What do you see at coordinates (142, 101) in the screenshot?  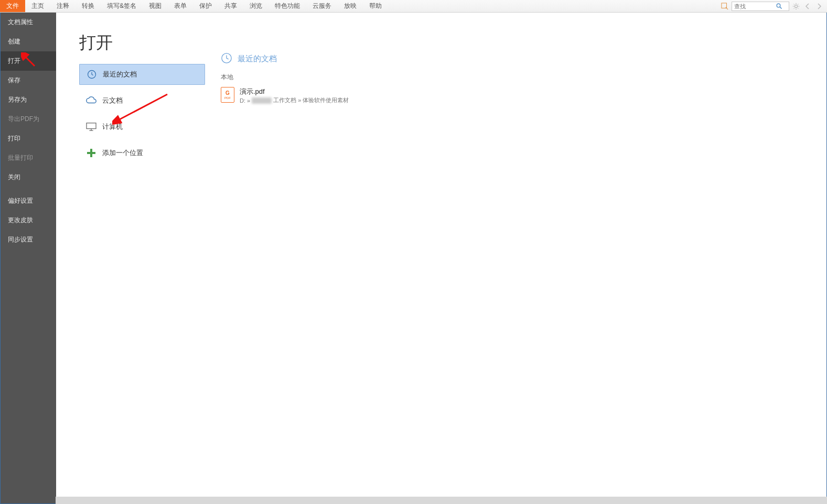 I see `location-cloud: 云文档` at bounding box center [142, 101].